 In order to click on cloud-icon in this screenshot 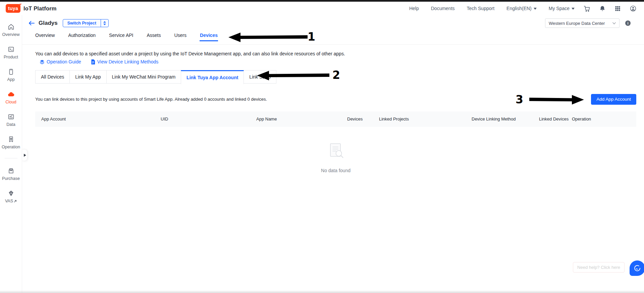, I will do `click(11, 94)`.